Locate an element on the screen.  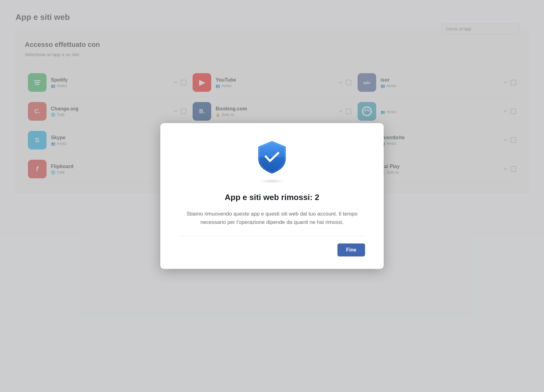
modal-body: Stiamo rimuovendo queste app e questi si… is located at coordinates (272, 218).